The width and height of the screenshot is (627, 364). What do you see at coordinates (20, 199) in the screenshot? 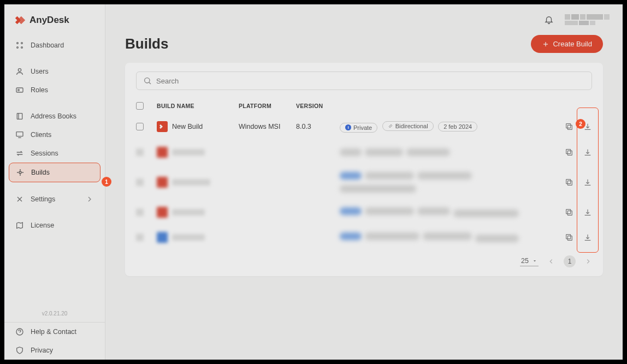
I see `tools-icon` at bounding box center [20, 199].